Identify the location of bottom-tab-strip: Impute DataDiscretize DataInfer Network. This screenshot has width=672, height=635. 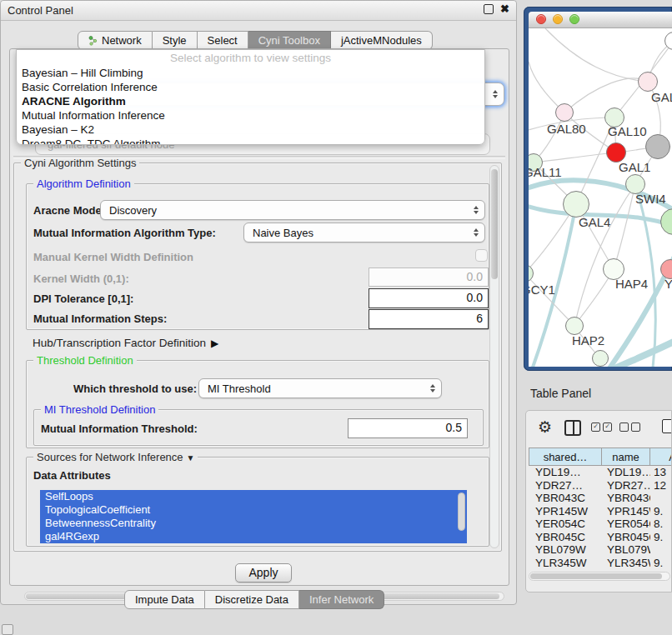
(254, 600).